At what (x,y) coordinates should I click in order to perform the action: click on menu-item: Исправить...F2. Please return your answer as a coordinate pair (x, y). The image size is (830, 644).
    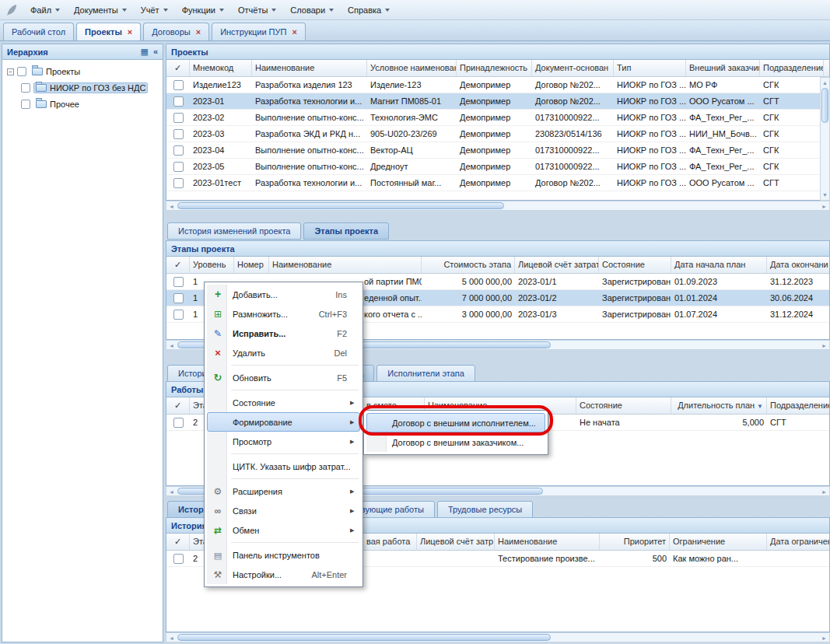
    Looking at the image, I should click on (283, 333).